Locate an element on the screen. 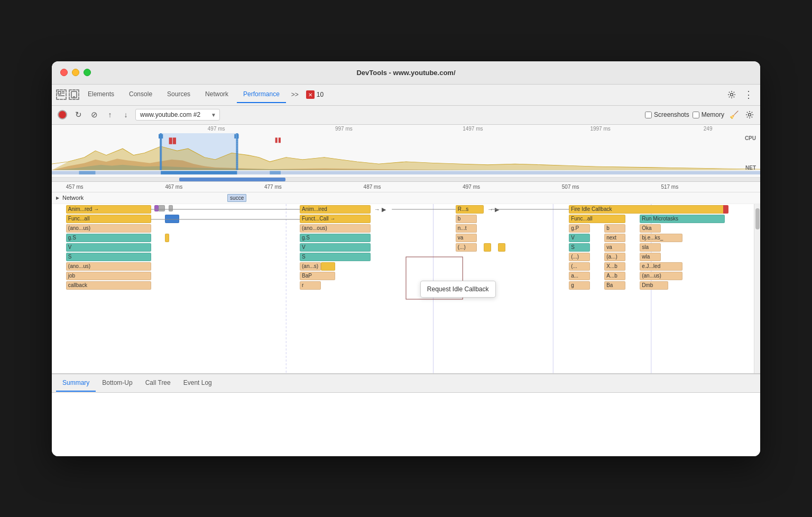 The height and width of the screenshot is (517, 812). flame-fire-idle: Fire Idle Callback is located at coordinates (647, 209).